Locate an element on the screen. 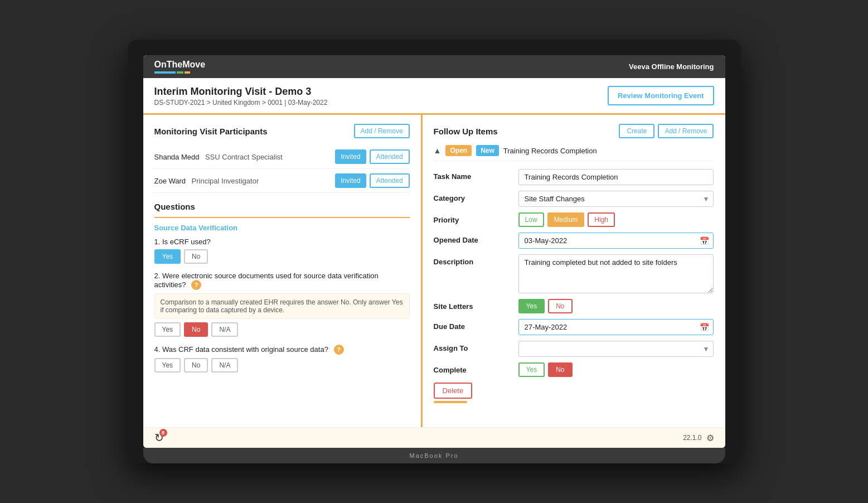  participant-row: Zoe Ward Principal Investigator Invited … is located at coordinates (282, 181).